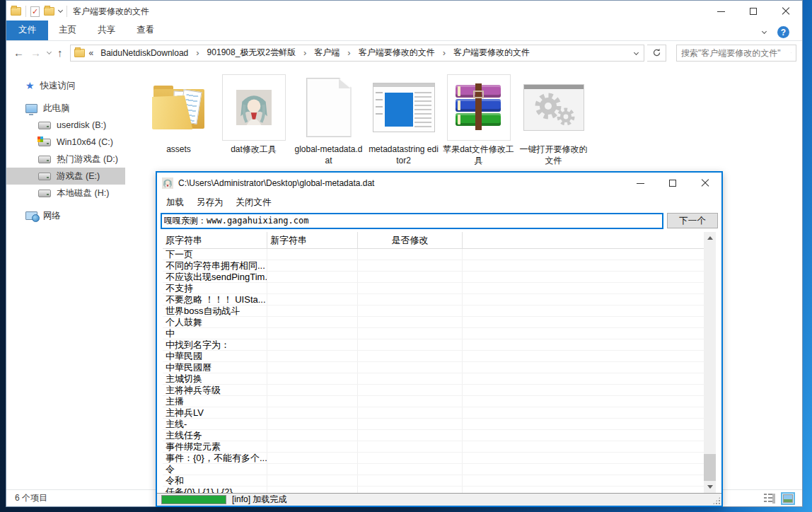  Describe the element at coordinates (358, 53) in the screenshot. I see `address-box: BaiduNetdiskDownload 901908_极无双2尝鲜版 客户端` at that location.